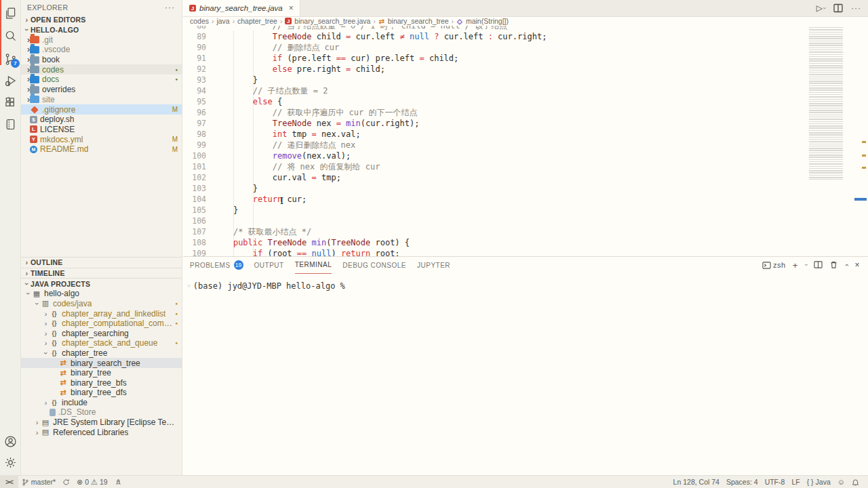 This screenshot has width=868, height=488. Describe the element at coordinates (526, 188) in the screenshot. I see `code-line-103: 103 }` at that location.